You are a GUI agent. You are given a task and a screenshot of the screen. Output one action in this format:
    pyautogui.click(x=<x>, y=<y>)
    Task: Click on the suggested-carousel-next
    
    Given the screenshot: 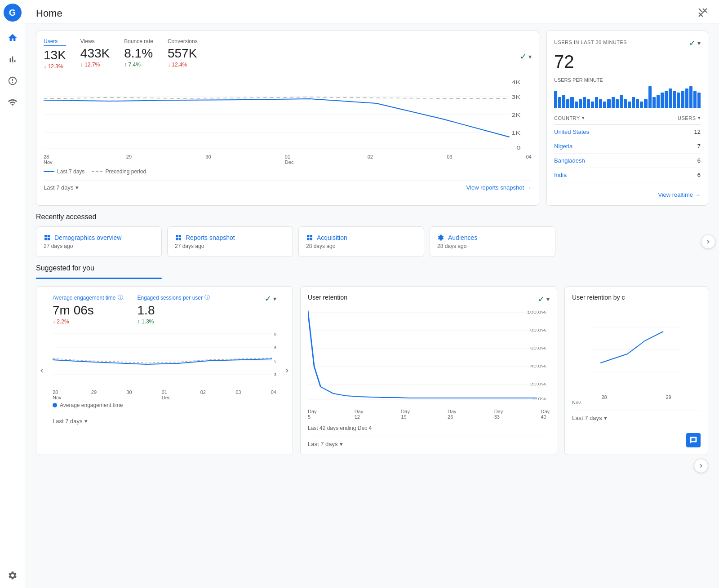 What is the action you would take?
    pyautogui.click(x=701, y=466)
    